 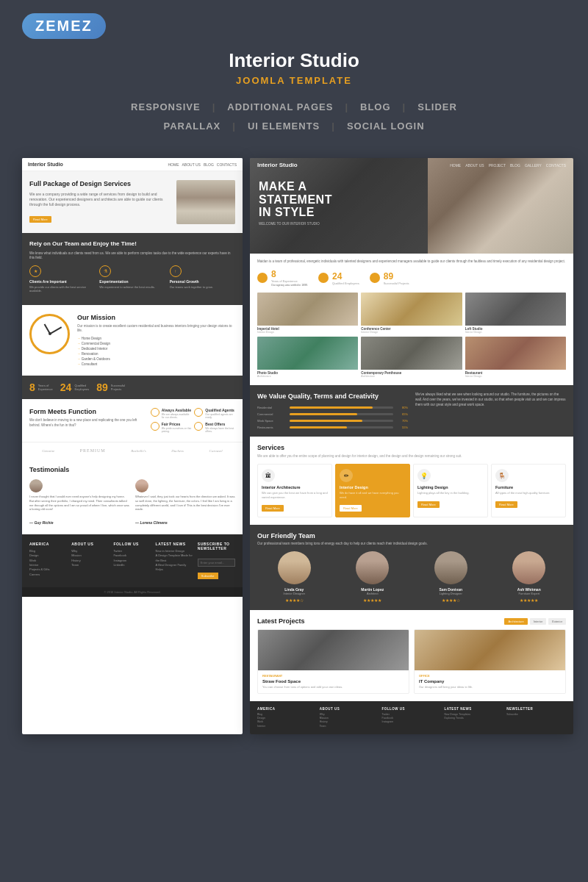 I want to click on portfolio-restaurant: Restaurant Interior Design, so click(x=516, y=357).